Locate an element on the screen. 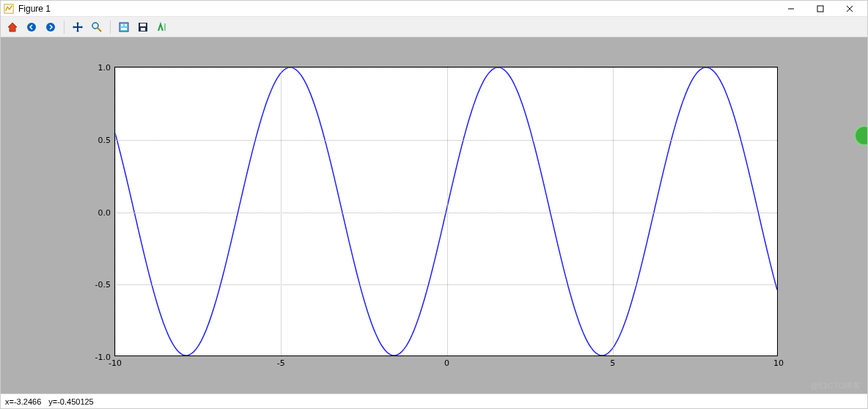 Image resolution: width=868 pixels, height=409 pixels. status-y: y=-0.450125 is located at coordinates (70, 402).